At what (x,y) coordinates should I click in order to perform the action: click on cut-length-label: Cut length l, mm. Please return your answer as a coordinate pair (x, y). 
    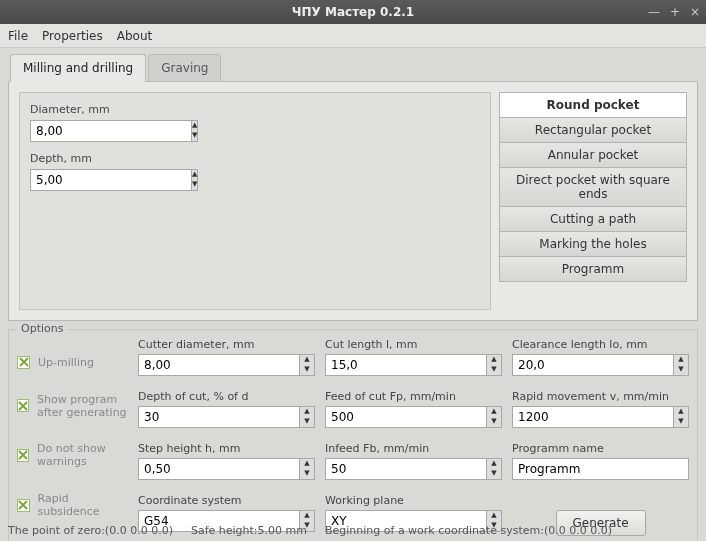
    Looking at the image, I should click on (414, 344).